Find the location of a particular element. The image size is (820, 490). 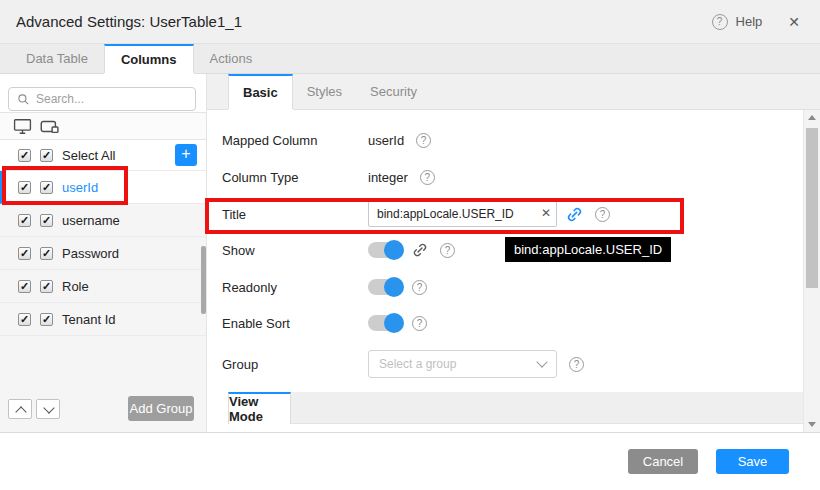

enable-sort-row: Enable Sort ? is located at coordinates (501, 323).